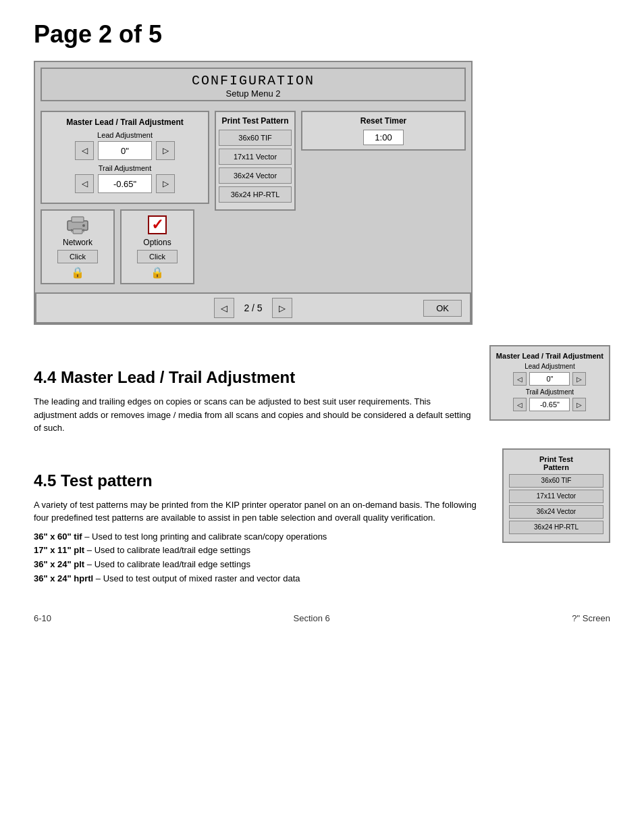  Describe the element at coordinates (157, 247) in the screenshot. I see `options-box: ✓ Options Click 🔒` at that location.